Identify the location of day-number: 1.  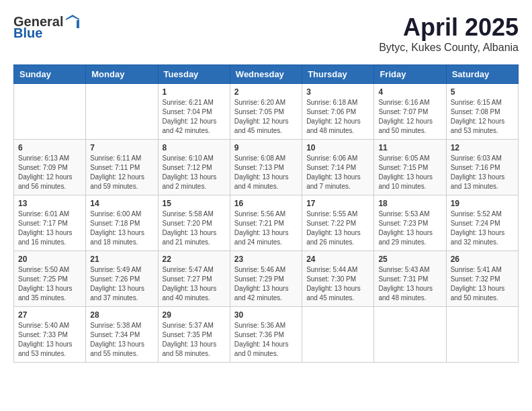
(194, 92).